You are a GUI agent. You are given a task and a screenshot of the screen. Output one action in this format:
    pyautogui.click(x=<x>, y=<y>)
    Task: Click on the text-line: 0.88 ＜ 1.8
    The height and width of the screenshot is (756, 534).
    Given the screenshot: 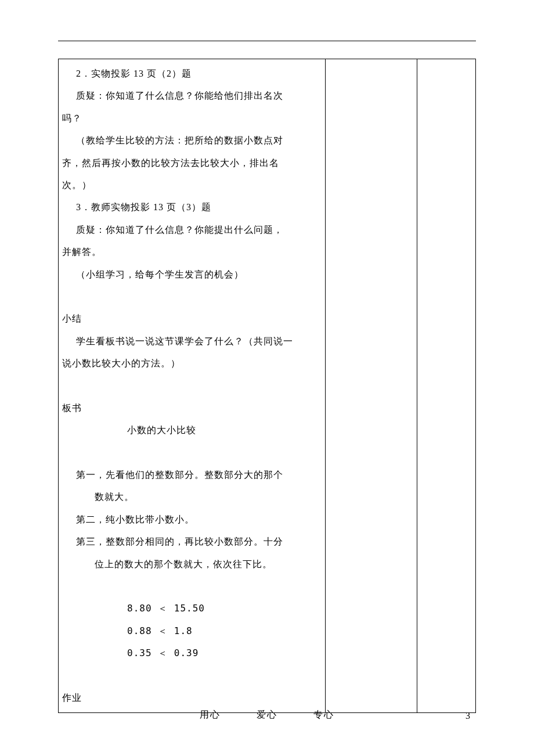 What is the action you would take?
    pyautogui.click(x=192, y=631)
    